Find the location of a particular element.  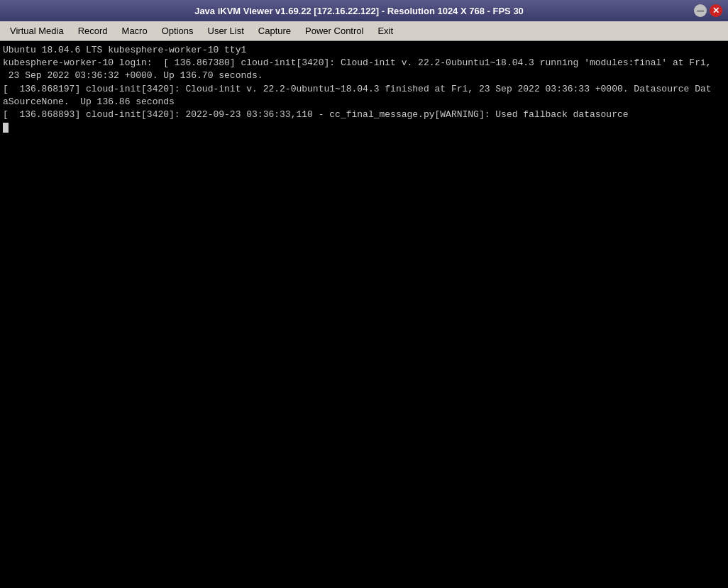

menu-item-capture: Capture is located at coordinates (275, 31).